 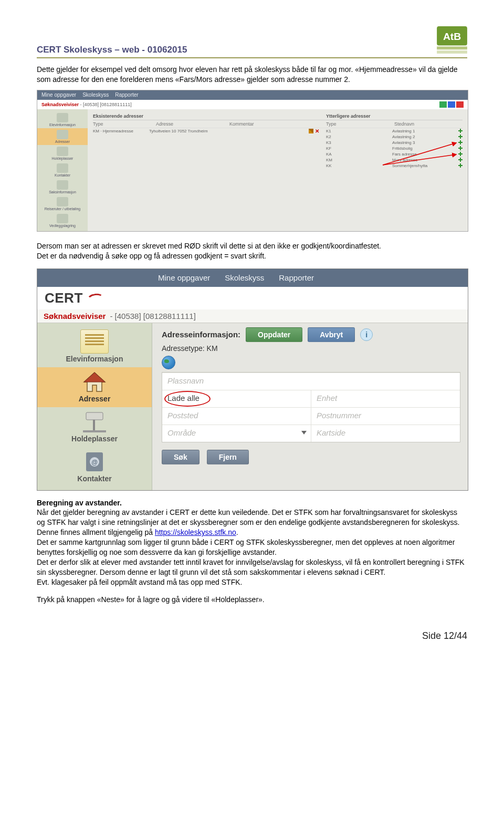 I want to click on sidebar-item-elevinfo: Elevinformasjon, so click(x=94, y=347).